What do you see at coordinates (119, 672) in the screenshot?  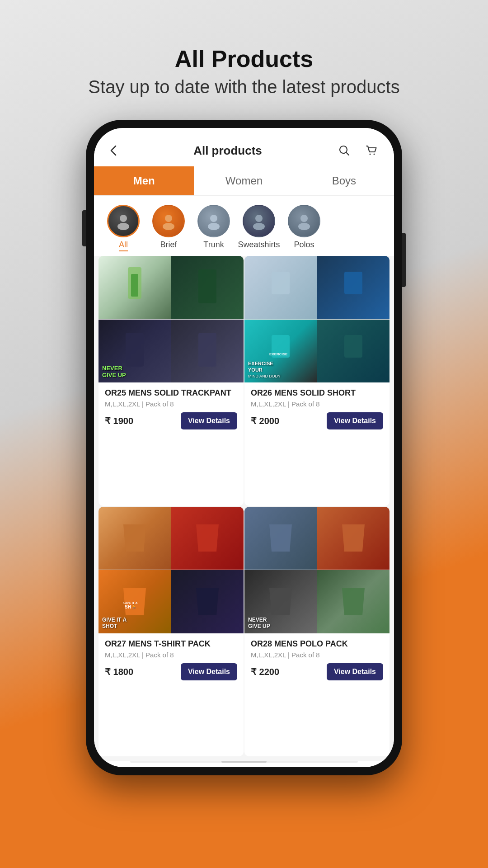 I see `product-or27-price: ₹ 1800` at bounding box center [119, 672].